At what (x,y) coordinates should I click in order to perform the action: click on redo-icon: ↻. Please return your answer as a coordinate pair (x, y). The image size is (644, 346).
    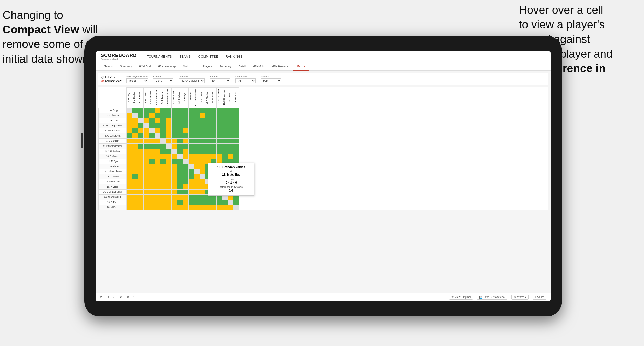
    Looking at the image, I should click on (114, 297).